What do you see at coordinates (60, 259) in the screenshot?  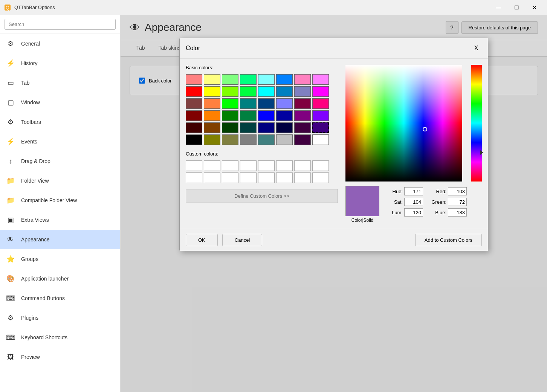 I see `sidebar-item-groups: ⭐Groups` at bounding box center [60, 259].